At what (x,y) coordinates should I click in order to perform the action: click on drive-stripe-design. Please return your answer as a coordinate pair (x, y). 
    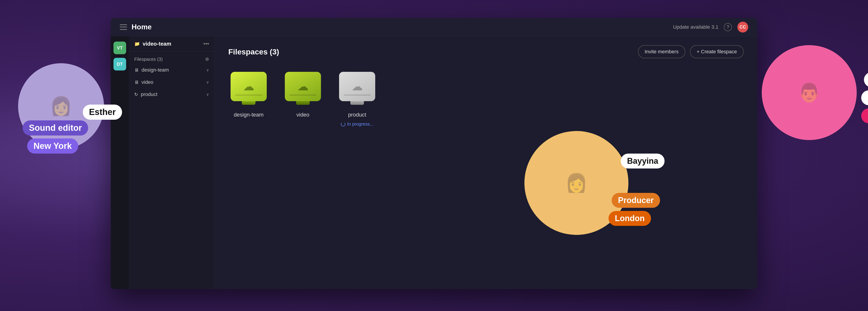
    Looking at the image, I should click on (249, 95).